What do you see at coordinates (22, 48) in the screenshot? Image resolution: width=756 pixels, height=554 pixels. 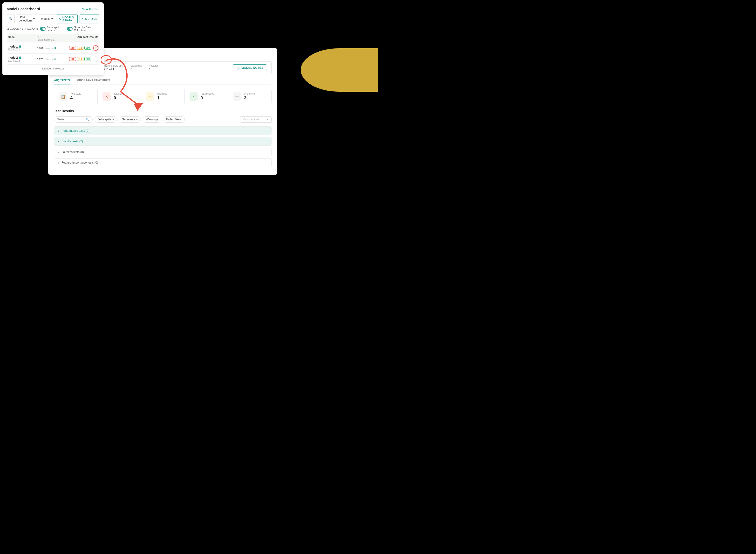 I see `model1-cell: model1 10/24/2022` at bounding box center [22, 48].